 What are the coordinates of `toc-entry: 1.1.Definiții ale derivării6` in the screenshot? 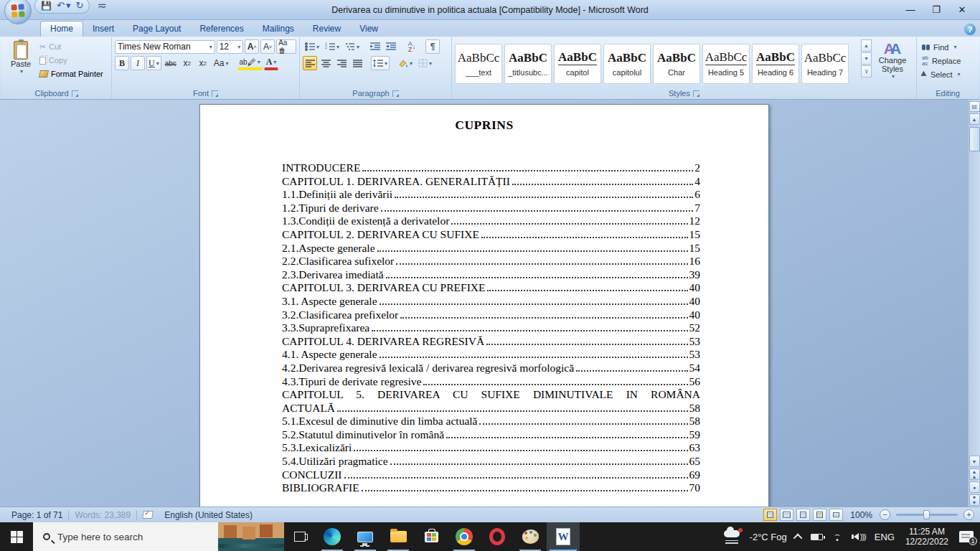 It's located at (491, 195).